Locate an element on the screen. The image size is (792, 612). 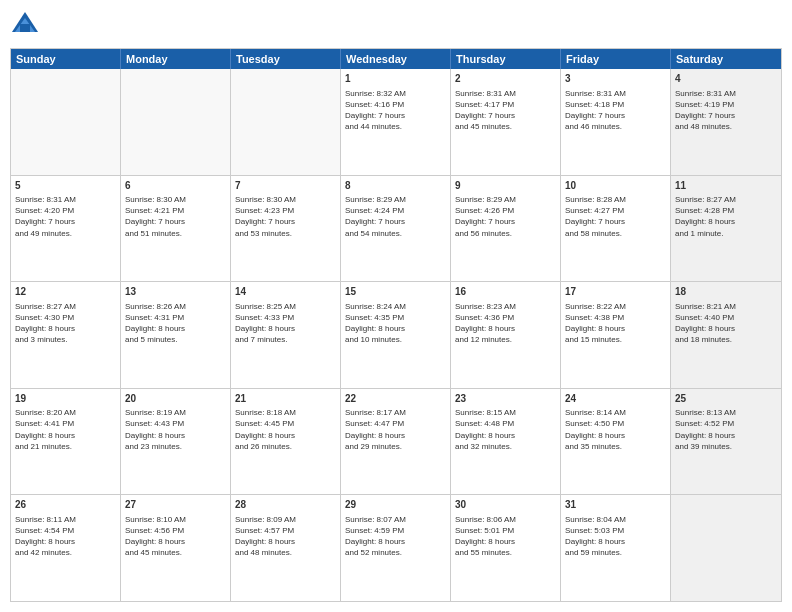
weekday-header-sunday: Sunday is located at coordinates (66, 59).